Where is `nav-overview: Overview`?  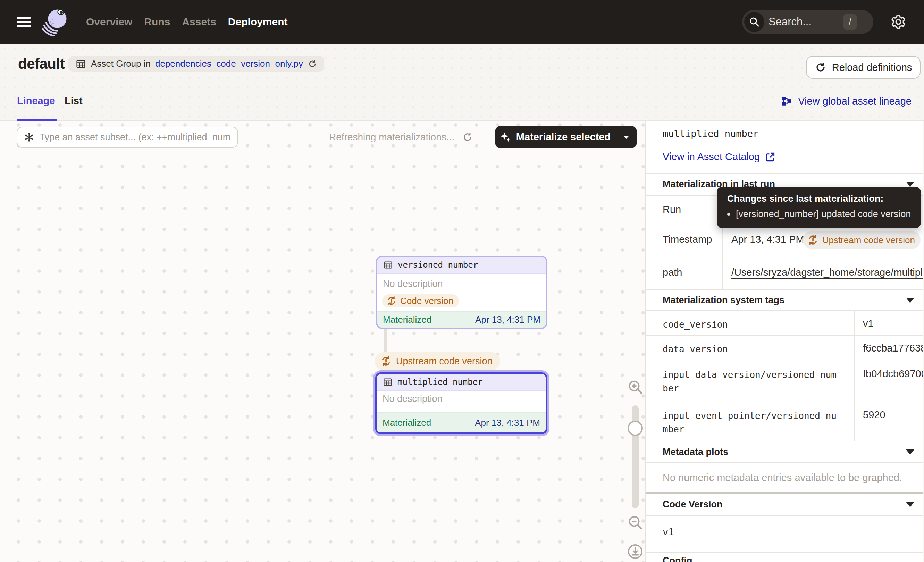 nav-overview: Overview is located at coordinates (110, 22).